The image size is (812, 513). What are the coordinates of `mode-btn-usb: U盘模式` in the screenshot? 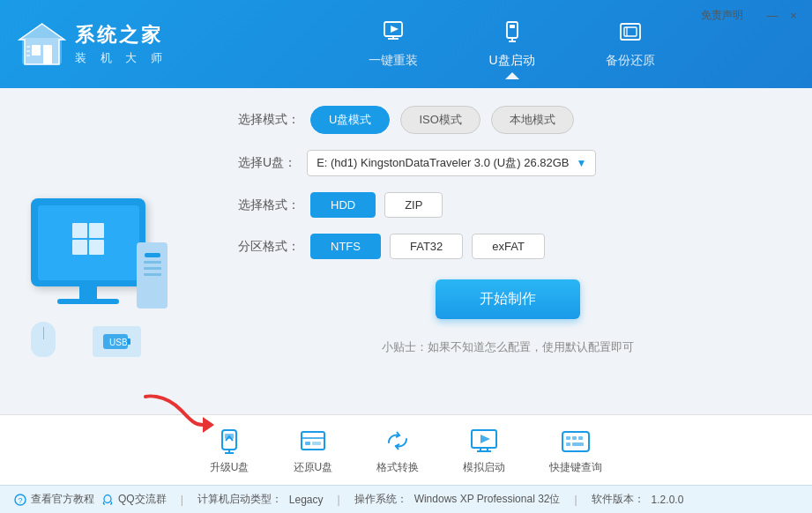 It's located at (350, 120).